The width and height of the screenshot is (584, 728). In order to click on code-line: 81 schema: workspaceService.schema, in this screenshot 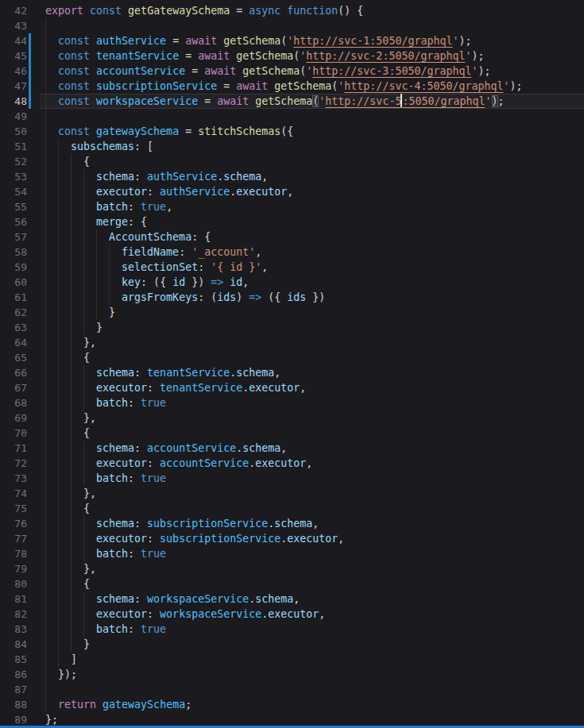, I will do `click(292, 599)`.